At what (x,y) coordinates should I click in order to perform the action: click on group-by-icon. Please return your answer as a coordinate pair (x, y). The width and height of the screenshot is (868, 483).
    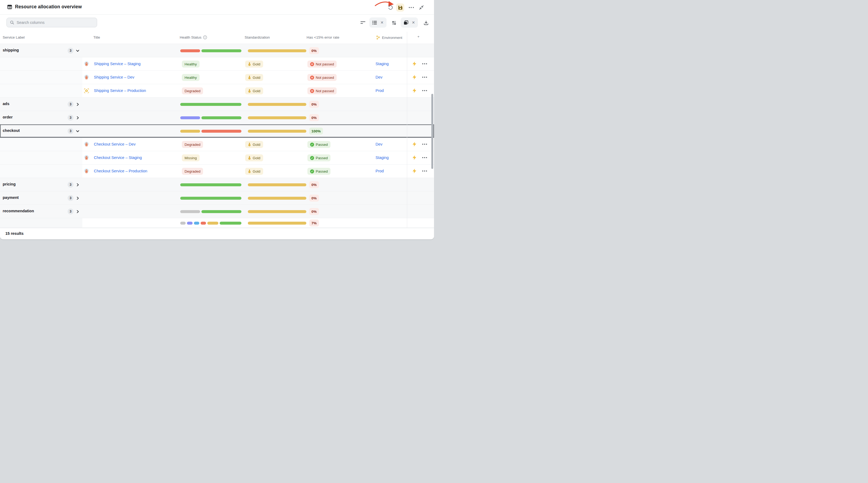
    Looking at the image, I should click on (406, 23).